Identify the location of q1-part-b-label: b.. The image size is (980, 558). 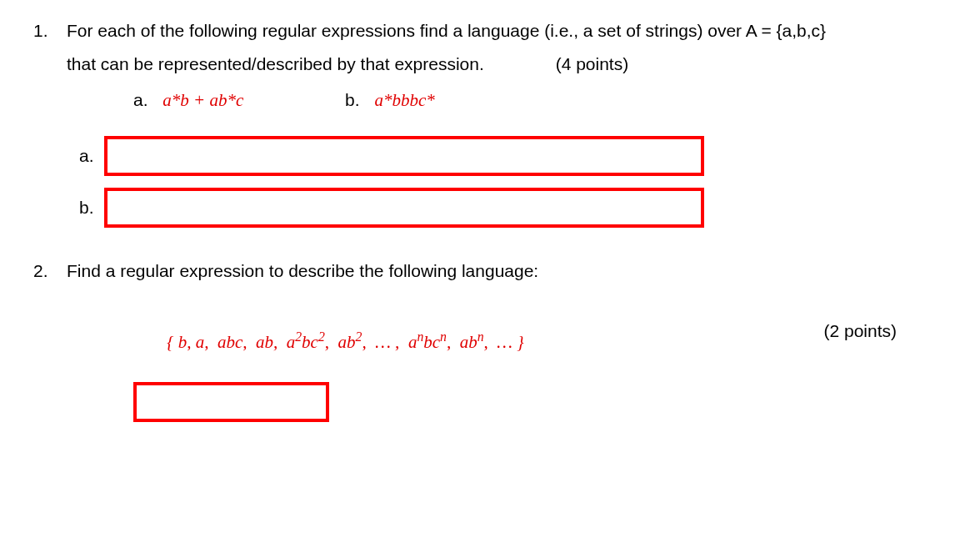
(352, 100).